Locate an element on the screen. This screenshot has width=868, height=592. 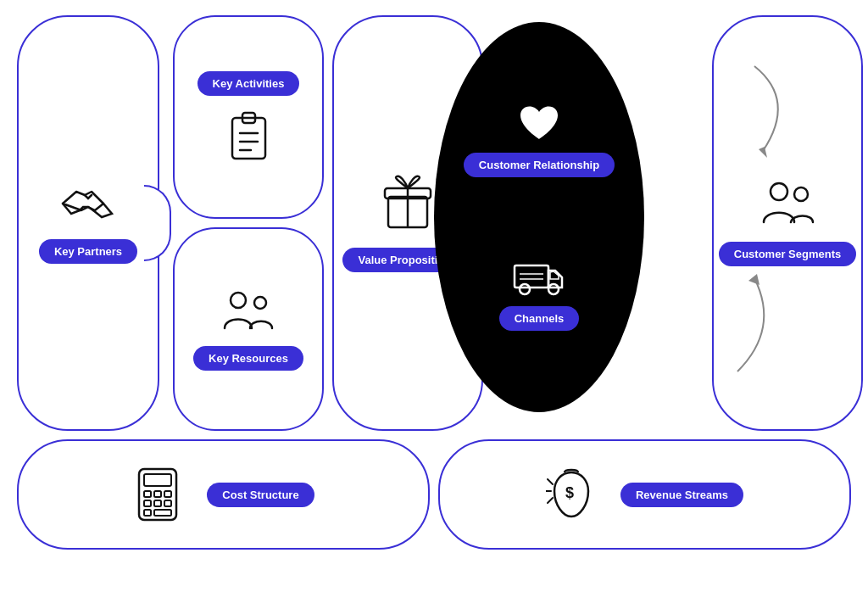
channels-group: Channels is located at coordinates (539, 293).